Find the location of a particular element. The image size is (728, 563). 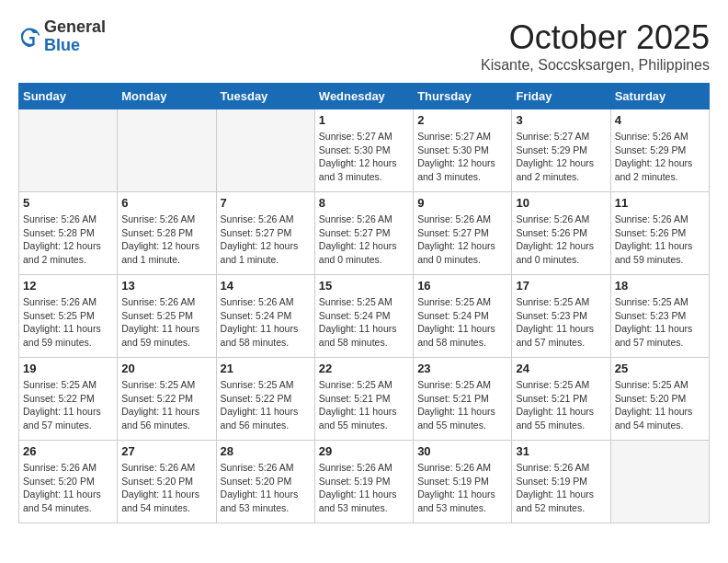

day-cell: 24Sunrise: 5:25 AM Sunset: 5:21 PM Dayli… is located at coordinates (561, 399).